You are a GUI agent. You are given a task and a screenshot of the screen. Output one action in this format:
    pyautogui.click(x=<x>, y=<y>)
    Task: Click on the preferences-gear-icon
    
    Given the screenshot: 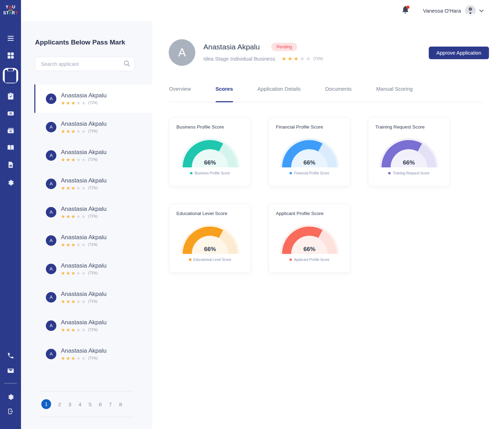 What is the action you would take?
    pyautogui.click(x=10, y=396)
    